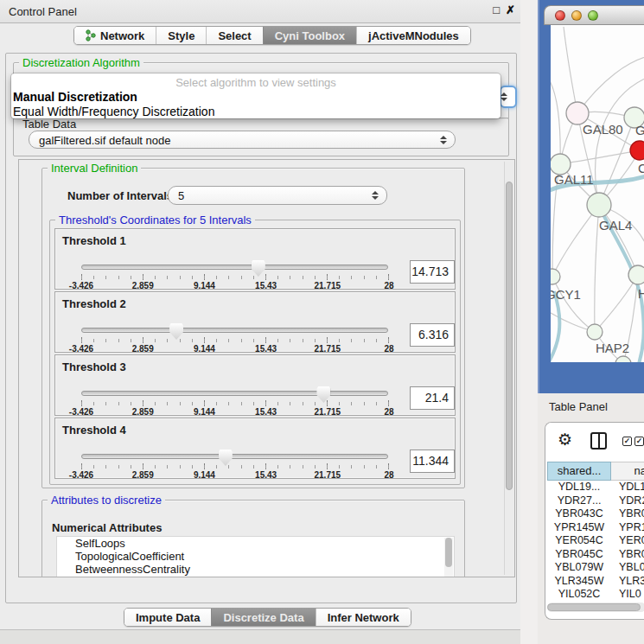  Describe the element at coordinates (579, 501) in the screenshot. I see `cell-shared-name: YDR27...` at that location.